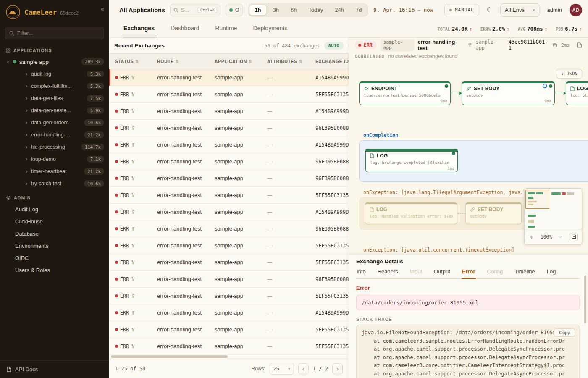 Image resolution: width=588 pixels, height=378 pixels. I want to click on sidebar-route-item: › timer-heartbeat 21.2k, so click(55, 171).